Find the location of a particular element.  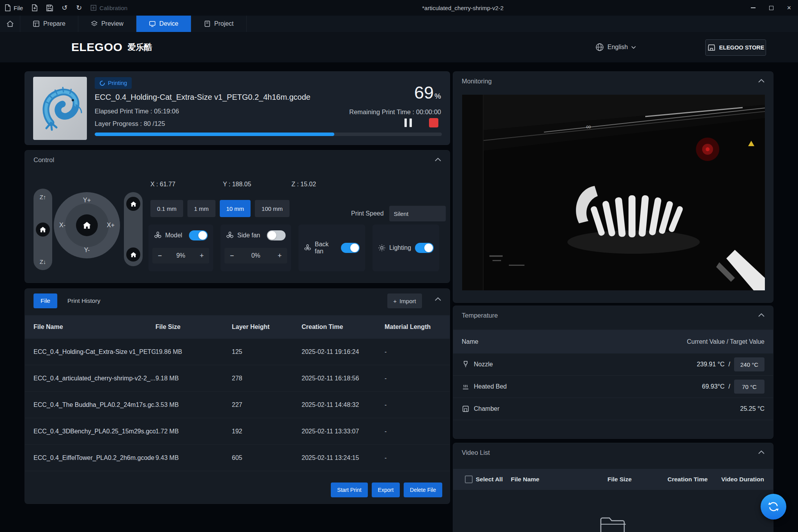

extruder-column is located at coordinates (133, 229).